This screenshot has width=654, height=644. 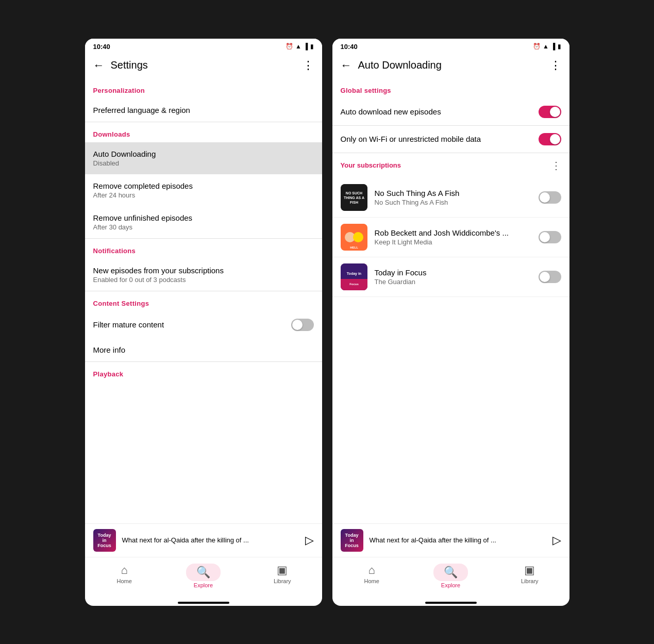 What do you see at coordinates (451, 89) in the screenshot?
I see `section-header-global: Global settings` at bounding box center [451, 89].